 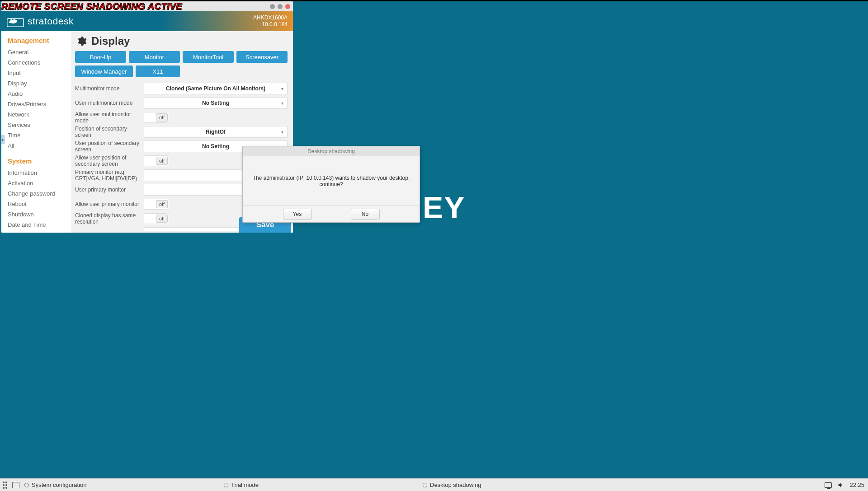 What do you see at coordinates (156, 161) in the screenshot?
I see `toggle-allow-user-position-secondary: off` at bounding box center [156, 161].